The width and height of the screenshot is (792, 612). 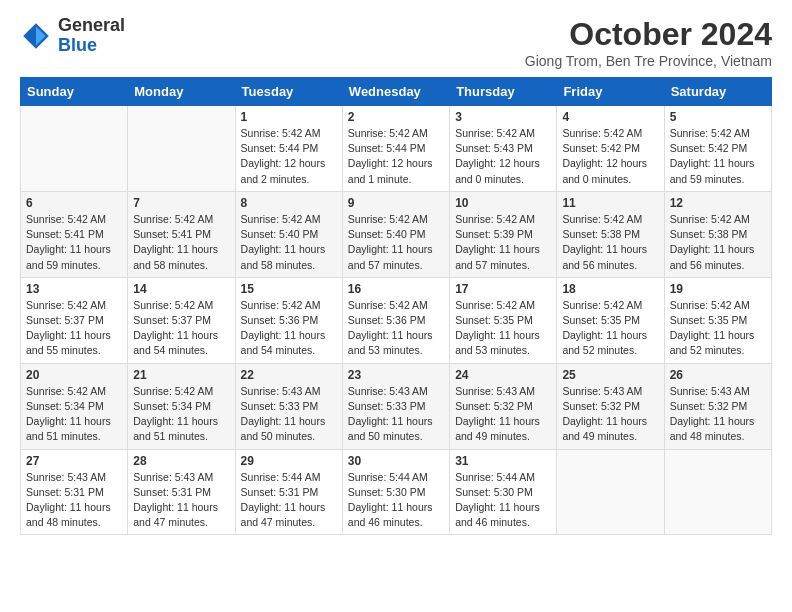 What do you see at coordinates (396, 406) in the screenshot?
I see `calendar-cell: 23Sunrise: 5:43 AM Sunset: 5:33 PM Dayli…` at bounding box center [396, 406].